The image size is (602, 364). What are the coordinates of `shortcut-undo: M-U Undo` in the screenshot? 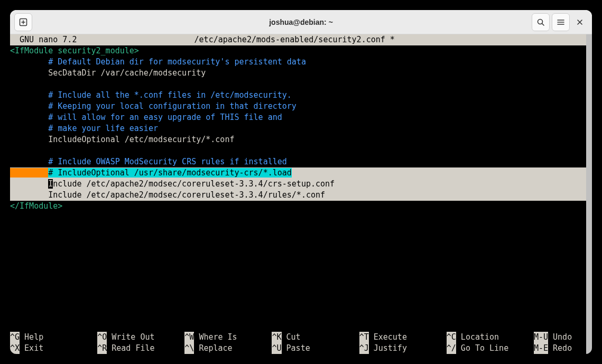 It's located at (560, 337).